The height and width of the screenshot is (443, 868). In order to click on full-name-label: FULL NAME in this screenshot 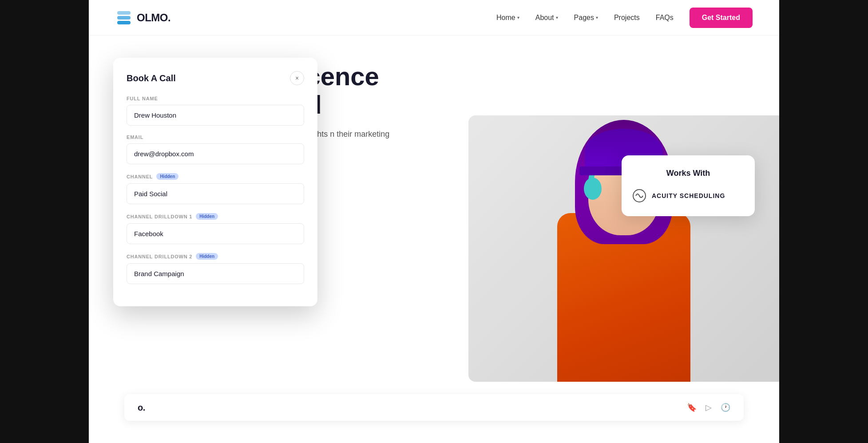, I will do `click(215, 99)`.